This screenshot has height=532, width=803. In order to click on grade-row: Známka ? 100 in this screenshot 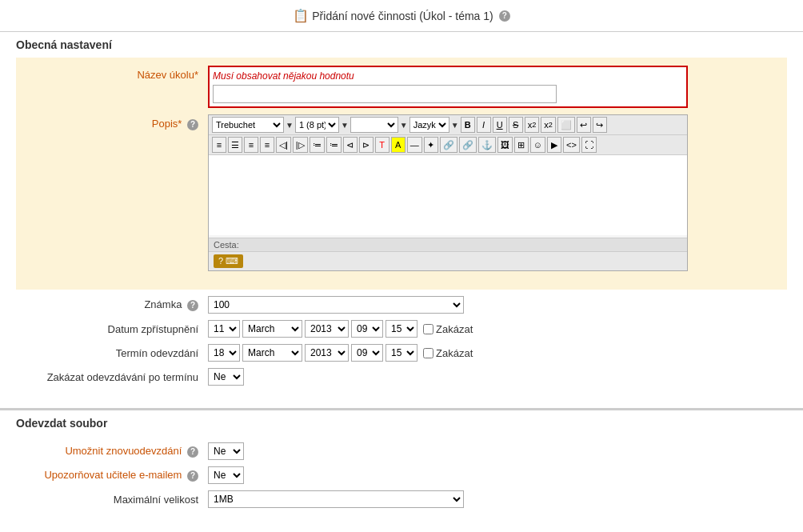, I will do `click(402, 305)`.